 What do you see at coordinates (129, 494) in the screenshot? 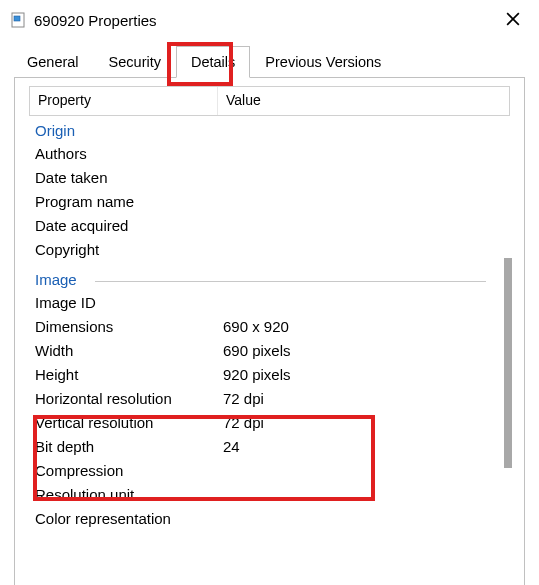
I see `prop-label: Resolution unit` at bounding box center [129, 494].